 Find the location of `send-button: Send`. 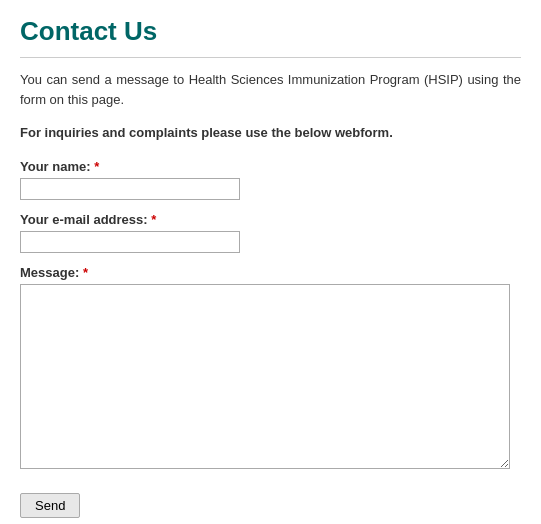

send-button: Send is located at coordinates (50, 506).